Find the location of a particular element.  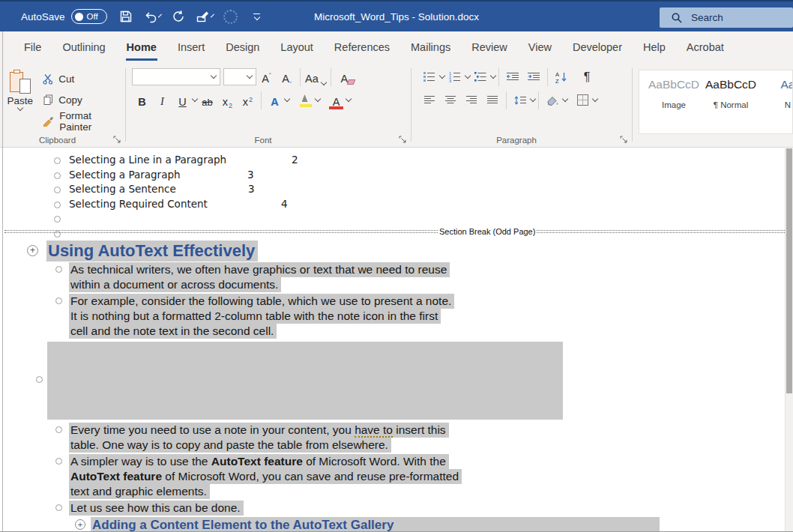

text-lines: As technical writers, we often have grap… is located at coordinates (427, 277).